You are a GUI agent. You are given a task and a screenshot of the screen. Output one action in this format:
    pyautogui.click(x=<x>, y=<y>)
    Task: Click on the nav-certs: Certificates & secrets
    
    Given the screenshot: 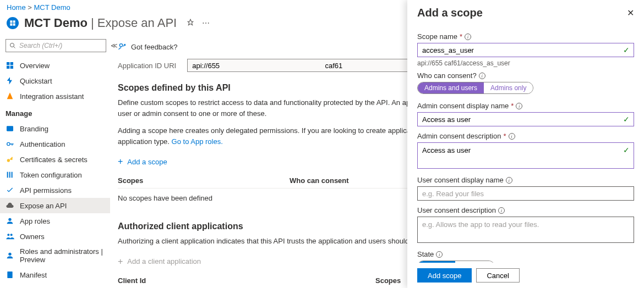 What is the action you would take?
    pyautogui.click(x=55, y=159)
    